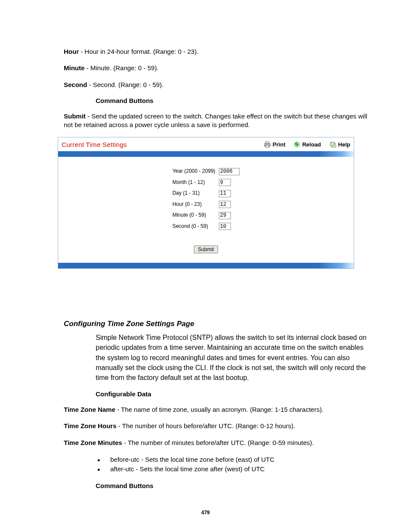 This screenshot has width=411, height=532. Describe the element at coordinates (218, 443) in the screenshot. I see `text-tz-minutes: - The number of minutes before/after UTC…` at that location.